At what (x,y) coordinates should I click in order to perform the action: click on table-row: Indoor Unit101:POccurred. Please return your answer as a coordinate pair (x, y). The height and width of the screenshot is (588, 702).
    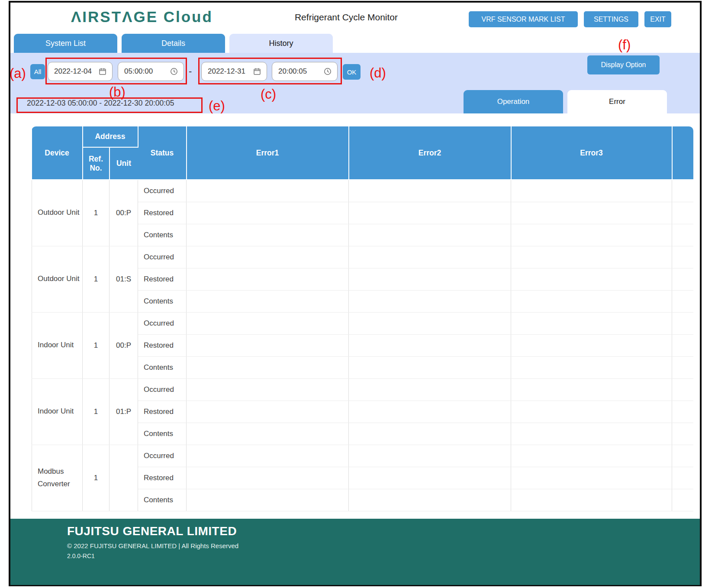
    Looking at the image, I should click on (363, 390).